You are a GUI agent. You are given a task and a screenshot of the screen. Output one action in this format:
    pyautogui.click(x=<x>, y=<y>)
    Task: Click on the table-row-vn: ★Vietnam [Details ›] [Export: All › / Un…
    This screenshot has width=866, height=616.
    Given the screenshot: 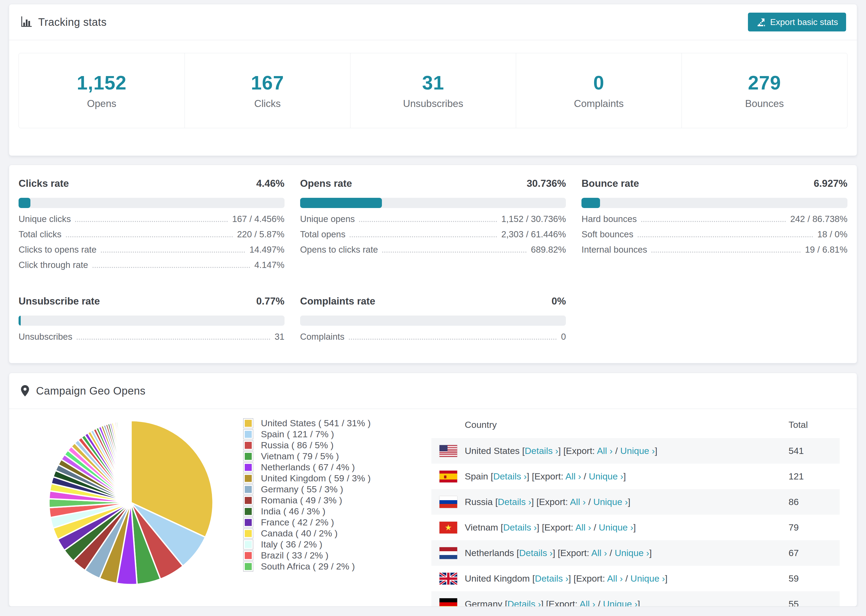 What is the action you would take?
    pyautogui.click(x=636, y=527)
    